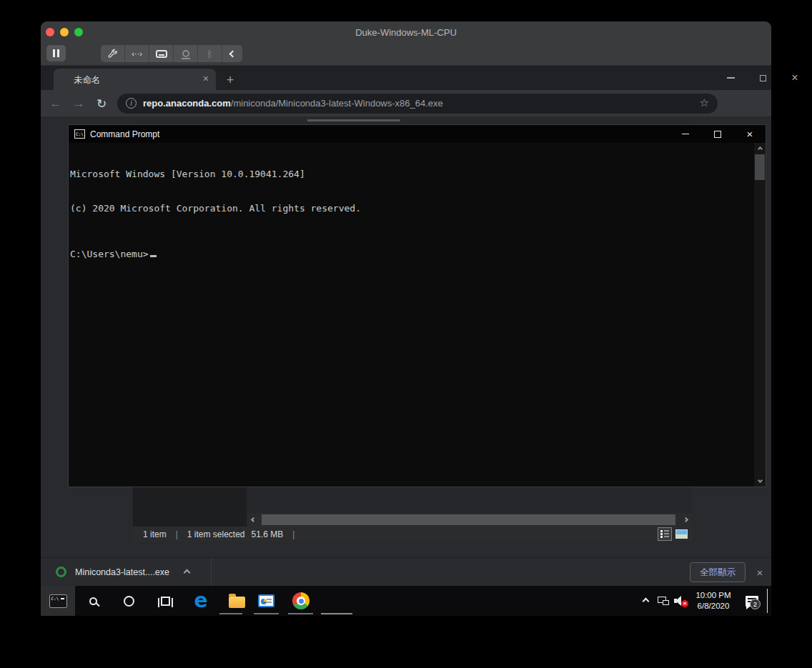 This screenshot has width=812, height=668. I want to click on volume-tray-icon: ×, so click(680, 601).